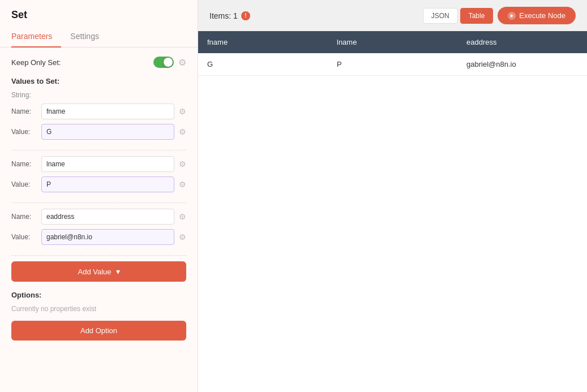  I want to click on values-to-set-label: Values to Set:, so click(98, 81).